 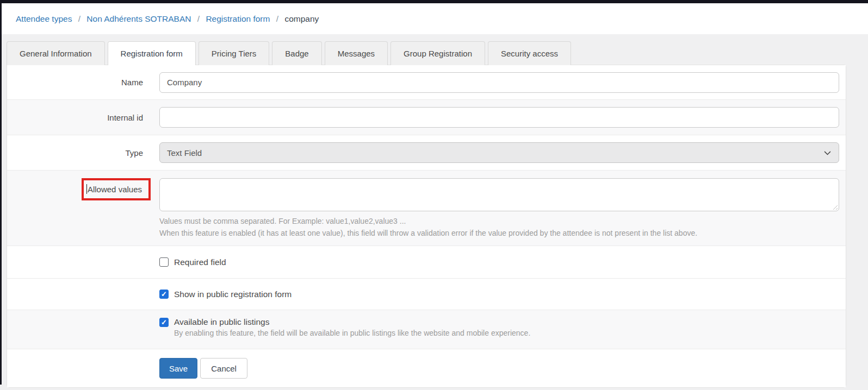 What do you see at coordinates (164, 262) in the screenshot?
I see `required-field-checkbox` at bounding box center [164, 262].